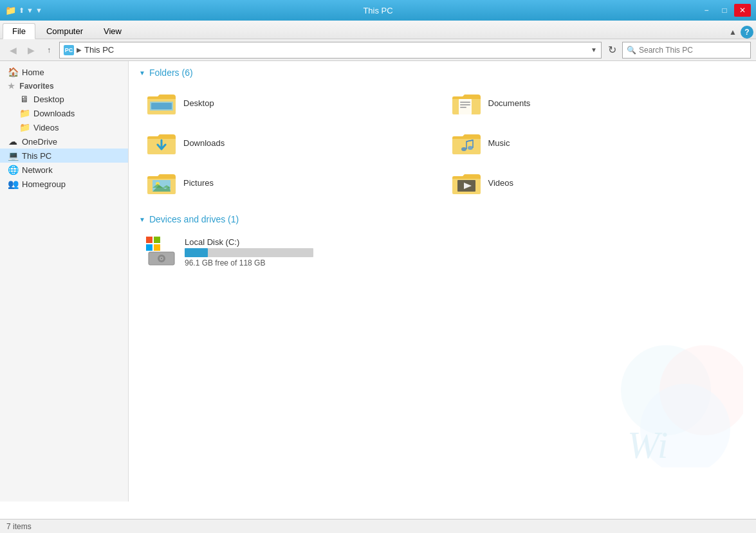  What do you see at coordinates (37, 170) in the screenshot?
I see `sidebar-item-label: Network` at bounding box center [37, 170].